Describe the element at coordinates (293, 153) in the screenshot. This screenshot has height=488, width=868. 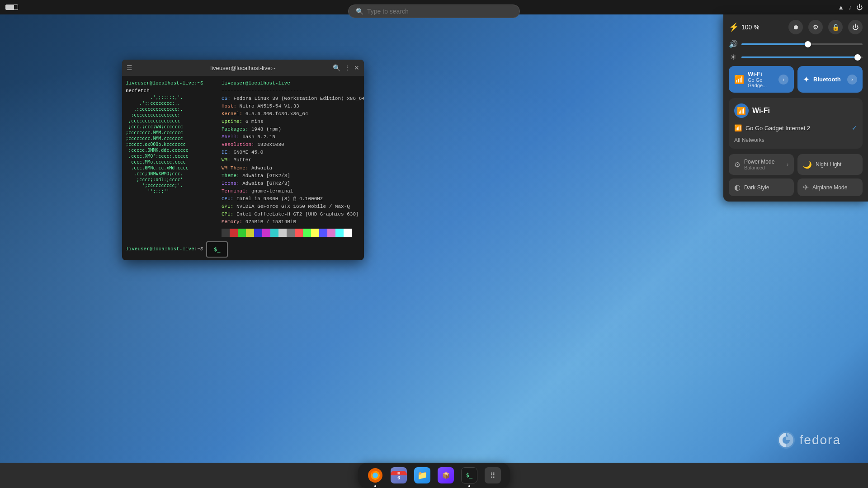
I see `neofetch-de: DE: GNOME 45.0` at that location.